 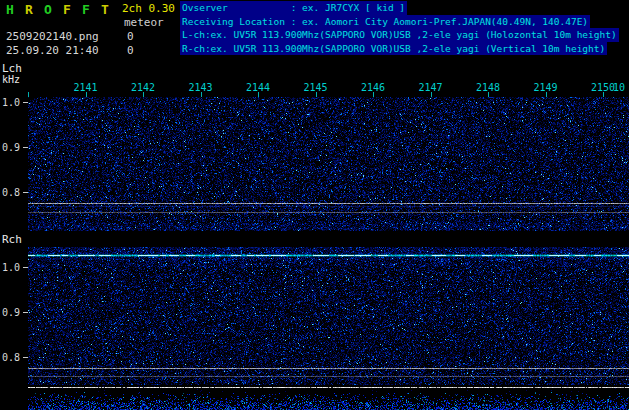 What do you see at coordinates (12, 358) in the screenshot?
I see `rch-freq-label: 0.8` at bounding box center [12, 358].